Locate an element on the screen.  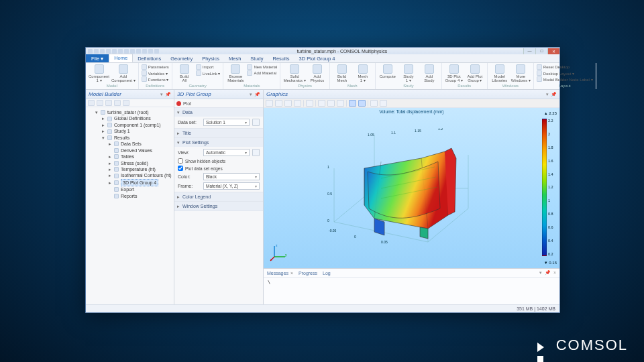
view-select: Automatic is located at coordinates (227, 153).